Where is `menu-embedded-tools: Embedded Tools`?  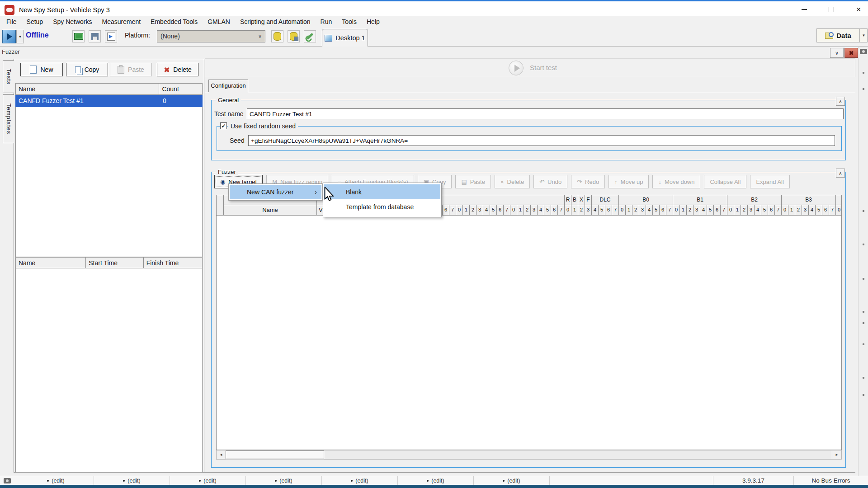 menu-embedded-tools: Embedded Tools is located at coordinates (174, 22).